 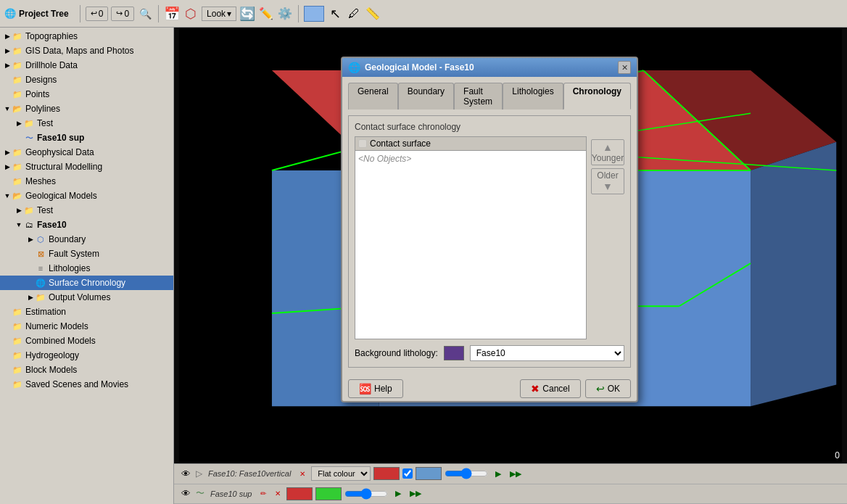 What do you see at coordinates (87, 341) in the screenshot?
I see `sidebar-item-combined: 📁 Combined Models` at bounding box center [87, 341].